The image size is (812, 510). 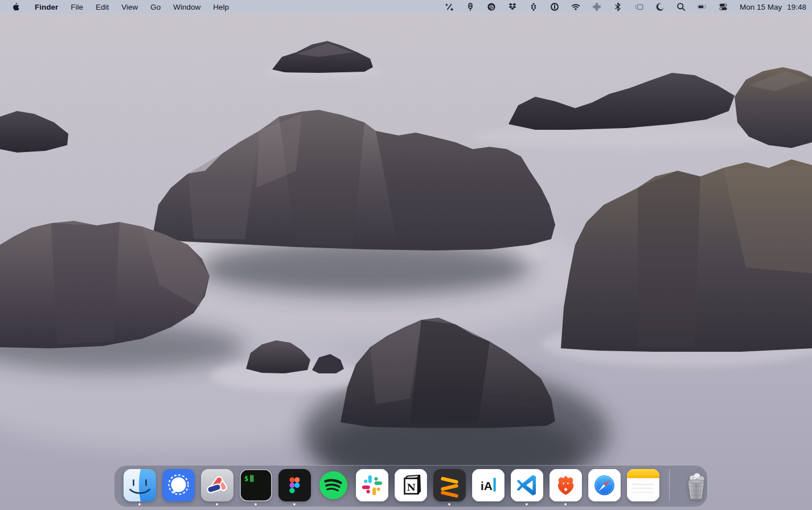 I want to click on spotify-icon, so click(x=334, y=485).